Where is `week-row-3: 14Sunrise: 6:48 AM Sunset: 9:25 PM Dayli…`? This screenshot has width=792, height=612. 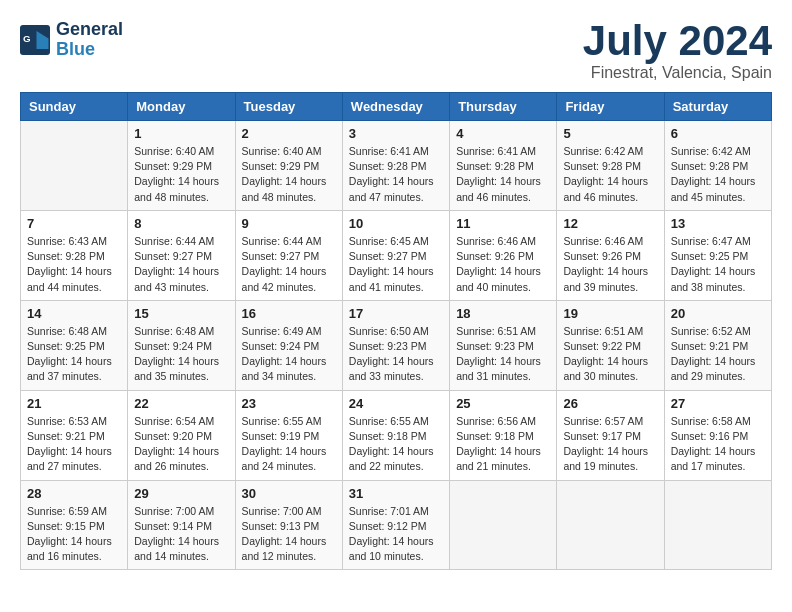
week-row-3: 14Sunrise: 6:48 AM Sunset: 9:25 PM Dayli… is located at coordinates (396, 345).